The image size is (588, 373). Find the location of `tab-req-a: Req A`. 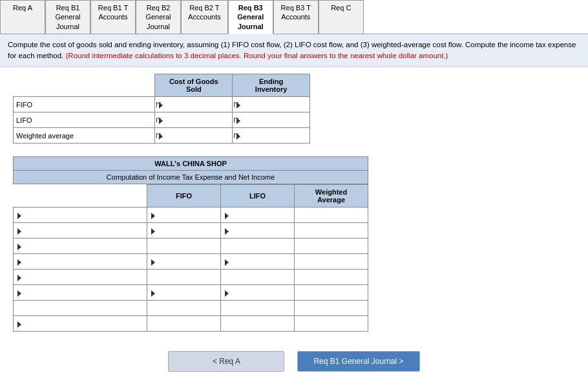

tab-req-a: Req A is located at coordinates (23, 17).